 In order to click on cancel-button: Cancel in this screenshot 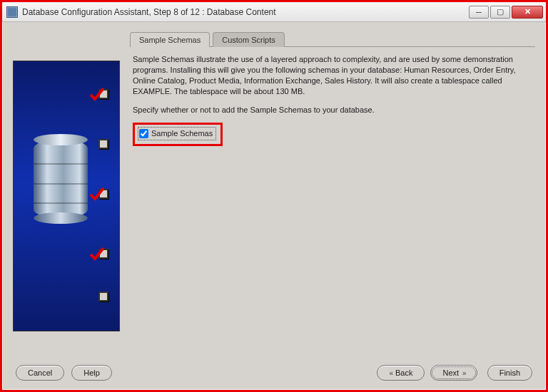, I will do `click(40, 373)`.